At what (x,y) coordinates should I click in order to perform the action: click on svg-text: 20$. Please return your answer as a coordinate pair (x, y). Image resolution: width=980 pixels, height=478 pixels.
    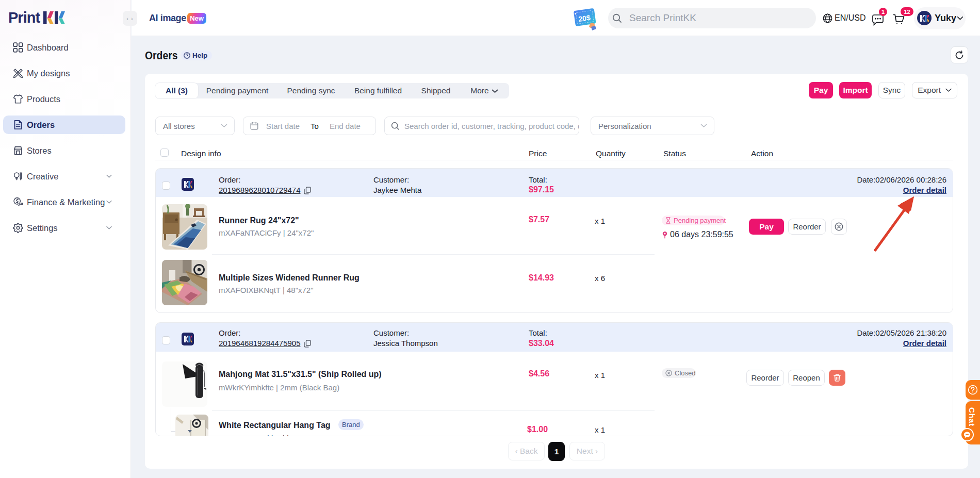
    Looking at the image, I should click on (584, 19).